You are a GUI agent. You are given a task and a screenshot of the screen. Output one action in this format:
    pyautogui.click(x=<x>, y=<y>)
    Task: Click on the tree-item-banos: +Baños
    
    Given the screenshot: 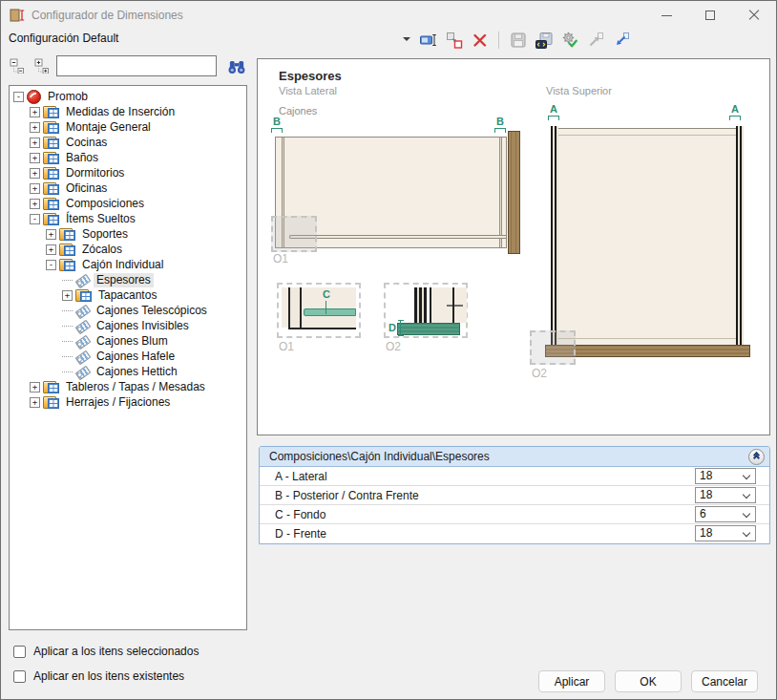 What is the action you would take?
    pyautogui.click(x=128, y=158)
    